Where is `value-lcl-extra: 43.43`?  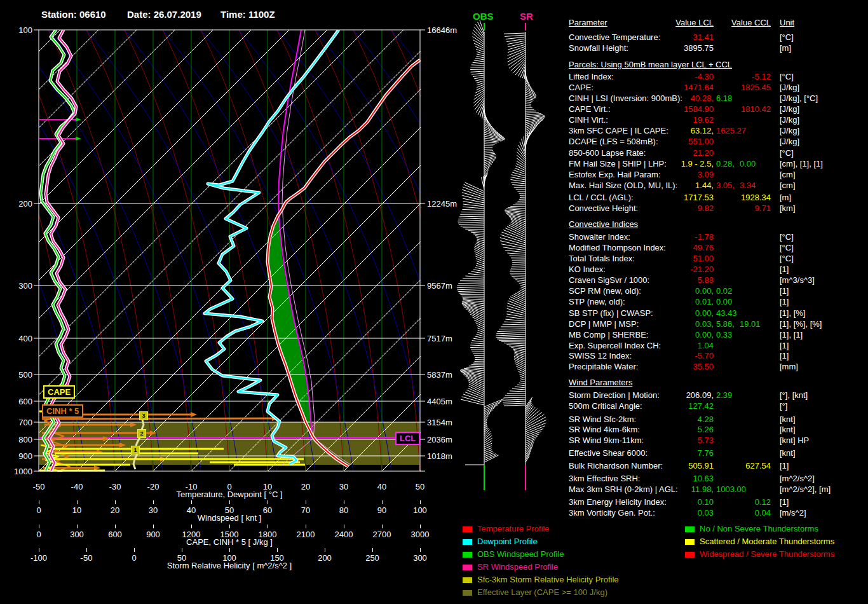
value-lcl-extra: 43.43 is located at coordinates (729, 313).